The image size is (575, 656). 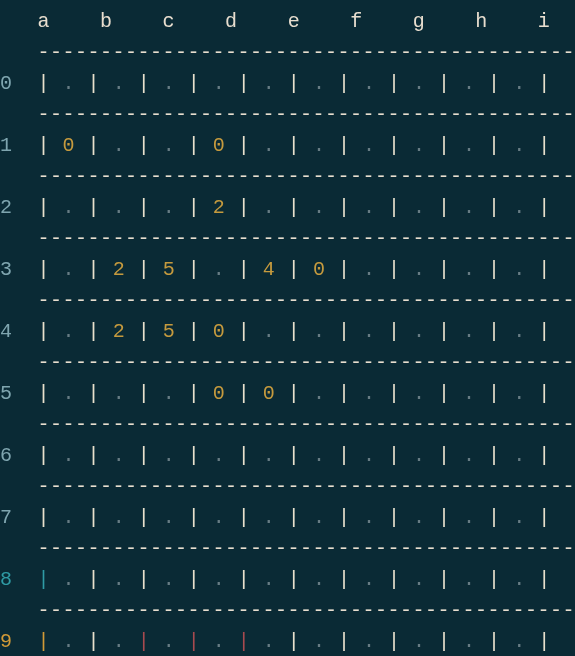 I want to click on grid-row: 2 | . | . | . | 2 | . | . | . | . | . | …, so click(x=288, y=208).